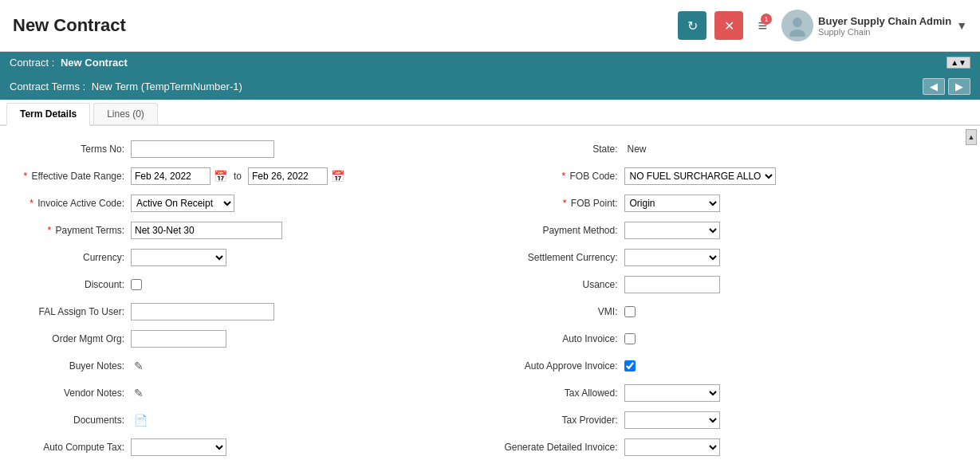 Image resolution: width=980 pixels, height=460 pixels. Describe the element at coordinates (288, 176) in the screenshot. I see `date-to-input` at that location.